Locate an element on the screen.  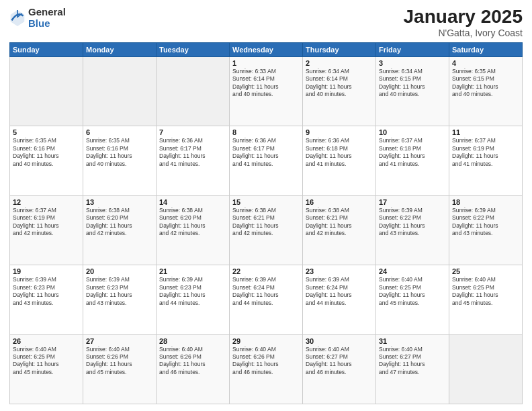
title-month: January 2025 is located at coordinates (463, 17).